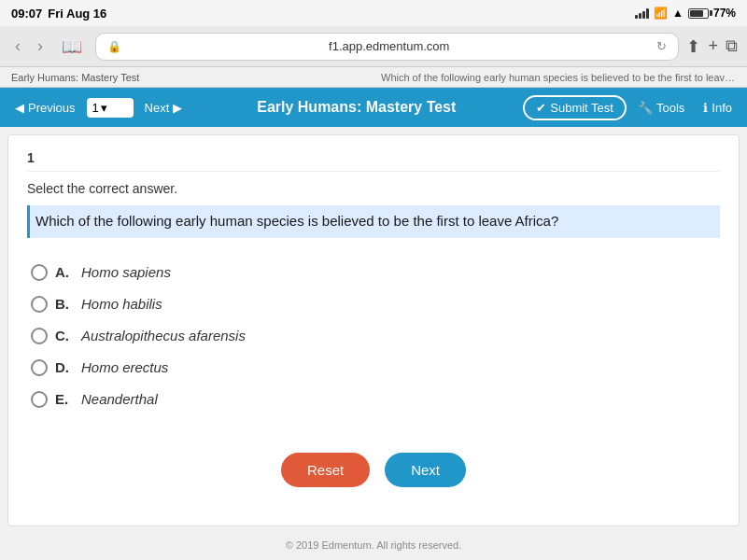 This screenshot has width=747, height=560. What do you see at coordinates (558, 77) in the screenshot?
I see `tab-question-preview: Which of the following early human speci…` at bounding box center [558, 77].